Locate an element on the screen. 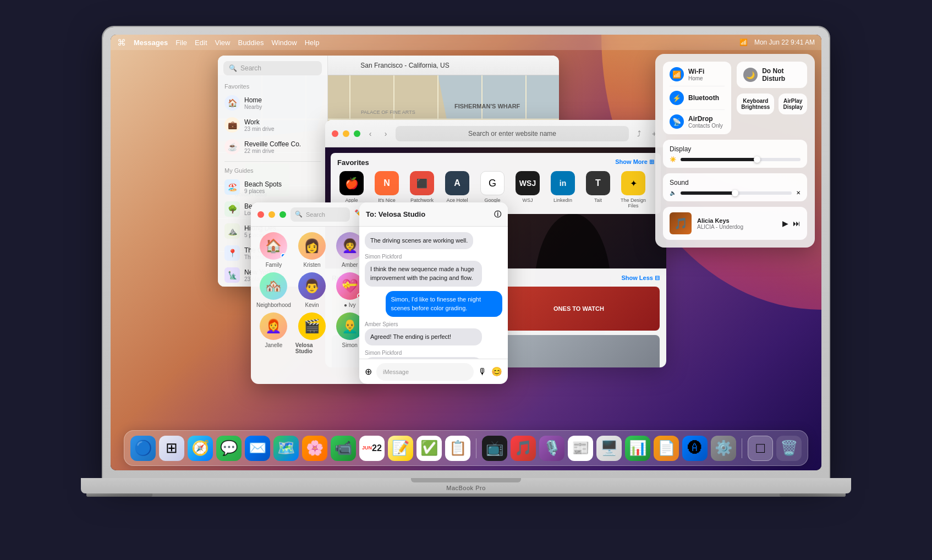 The width and height of the screenshot is (932, 560). fav-tait: T Tait is located at coordinates (598, 190).